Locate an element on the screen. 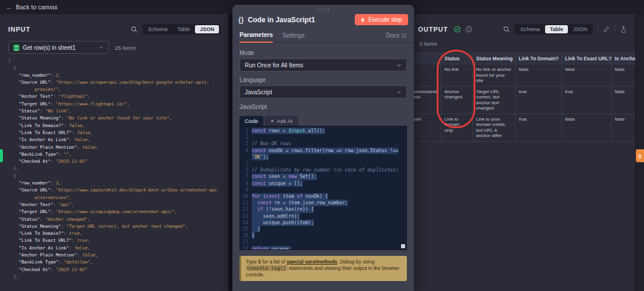 The height and width of the screenshot is (291, 644). input-view-tabs: Schema Table JSON is located at coordinates (181, 29).